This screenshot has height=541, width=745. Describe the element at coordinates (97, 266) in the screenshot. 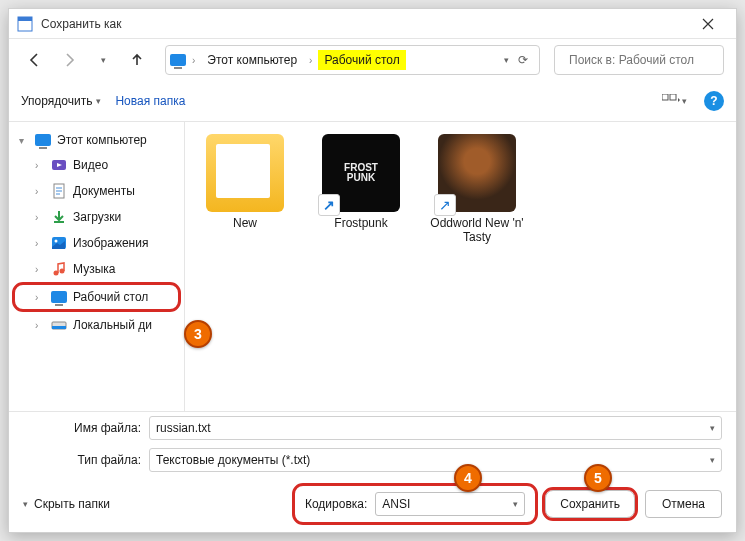

I see `sidebar: ▾ Этот компьютер ›Видео ›Документы ›Загр…` at that location.